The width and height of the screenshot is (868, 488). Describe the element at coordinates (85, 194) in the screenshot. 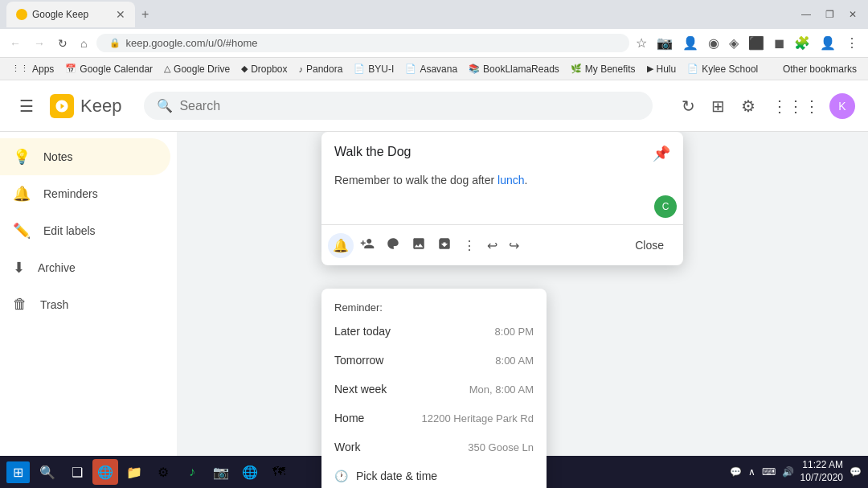

I see `sidebar-item-reminders: 🔔 Reminders` at that location.